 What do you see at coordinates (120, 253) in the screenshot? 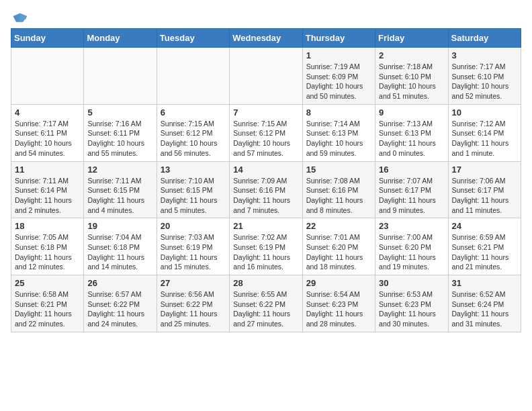
I see `day-info: Sunrise: 7:04 AMSunset: 6:18 PMDaylight:…` at bounding box center [120, 253].